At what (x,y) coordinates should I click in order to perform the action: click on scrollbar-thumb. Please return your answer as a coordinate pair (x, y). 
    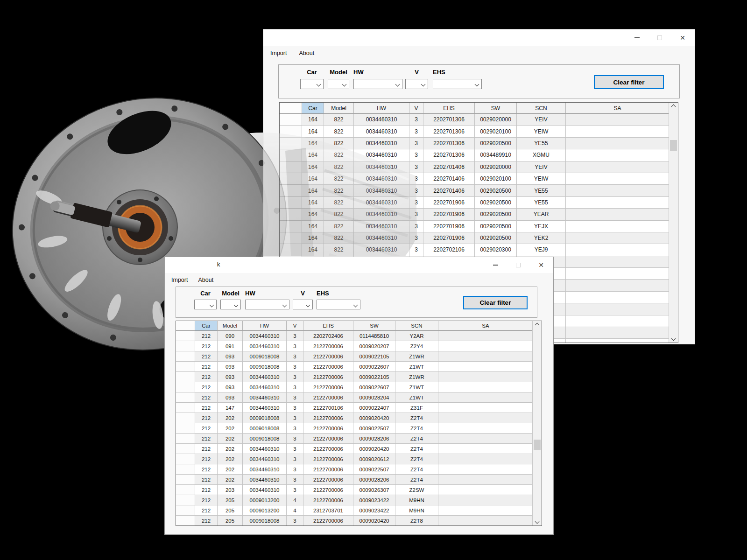
    Looking at the image, I should click on (537, 445).